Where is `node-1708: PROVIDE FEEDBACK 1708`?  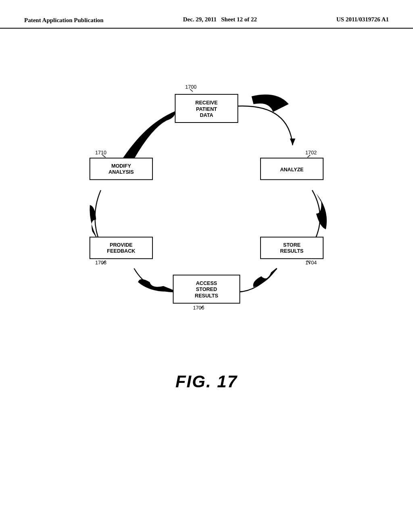
node-1708: PROVIDE FEEDBACK 1708 is located at coordinates (121, 251).